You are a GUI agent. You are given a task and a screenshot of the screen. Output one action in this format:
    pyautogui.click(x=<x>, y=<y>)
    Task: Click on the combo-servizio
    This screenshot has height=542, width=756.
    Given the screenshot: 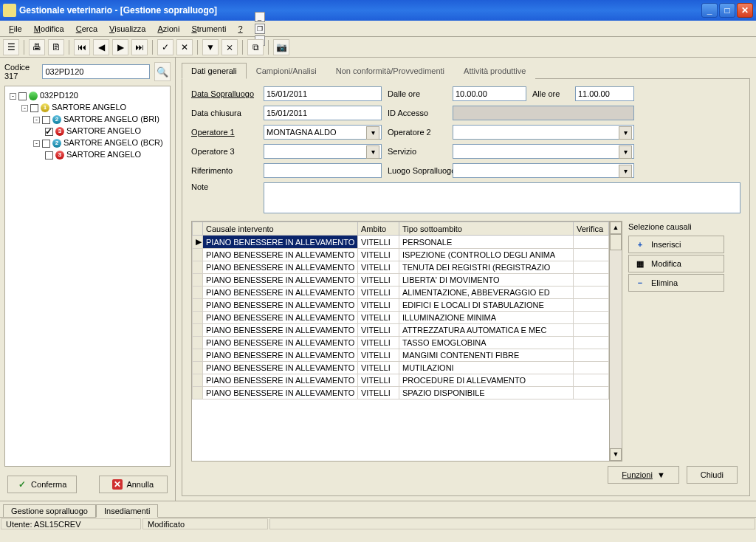 What is the action you would take?
    pyautogui.click(x=543, y=151)
    